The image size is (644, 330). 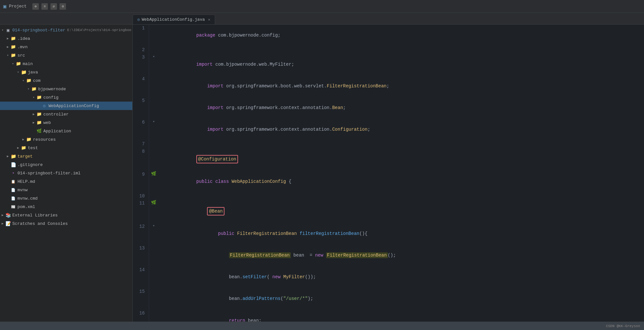 I want to click on file-icon-mvnwcmd: 📄, so click(x=13, y=199).